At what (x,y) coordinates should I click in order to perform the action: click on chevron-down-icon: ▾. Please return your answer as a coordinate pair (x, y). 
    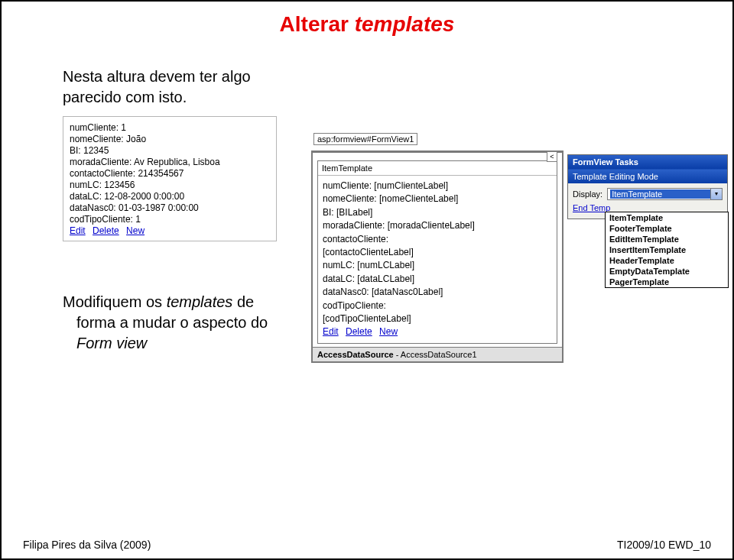
    Looking at the image, I should click on (716, 194).